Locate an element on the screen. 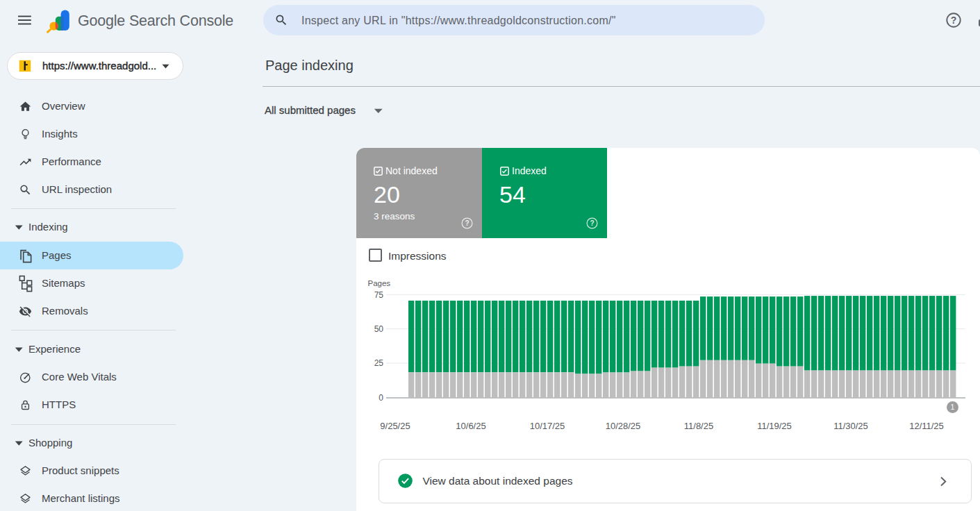  svg-text: 50 is located at coordinates (379, 329).